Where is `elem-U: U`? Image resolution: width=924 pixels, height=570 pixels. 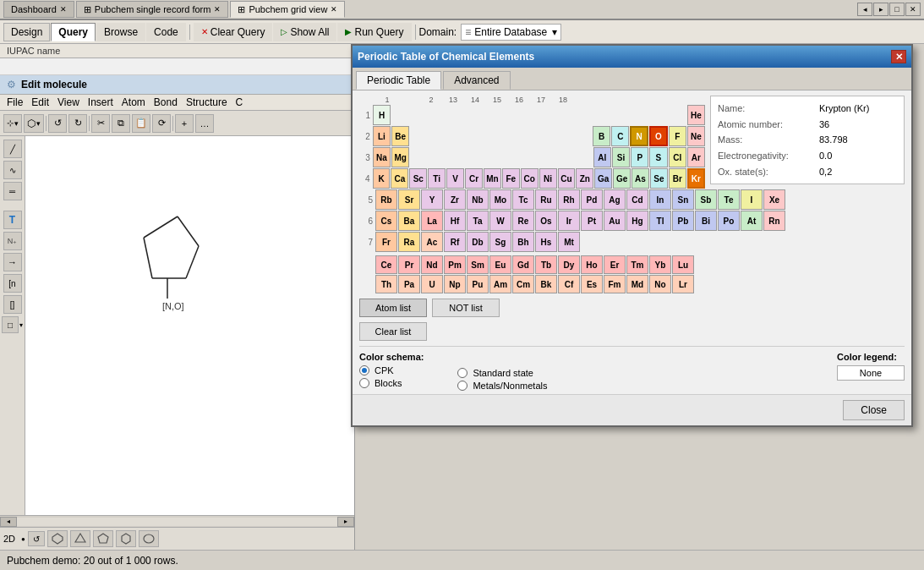 elem-U: U is located at coordinates (432, 284).